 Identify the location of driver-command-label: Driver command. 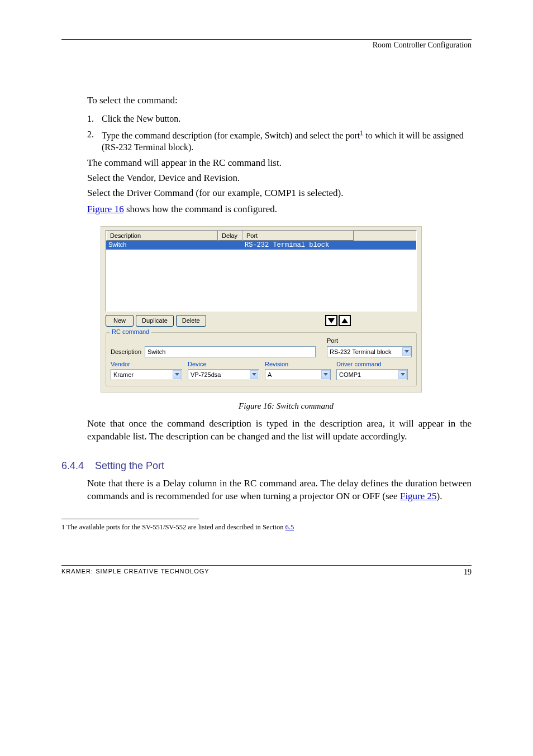
(372, 364).